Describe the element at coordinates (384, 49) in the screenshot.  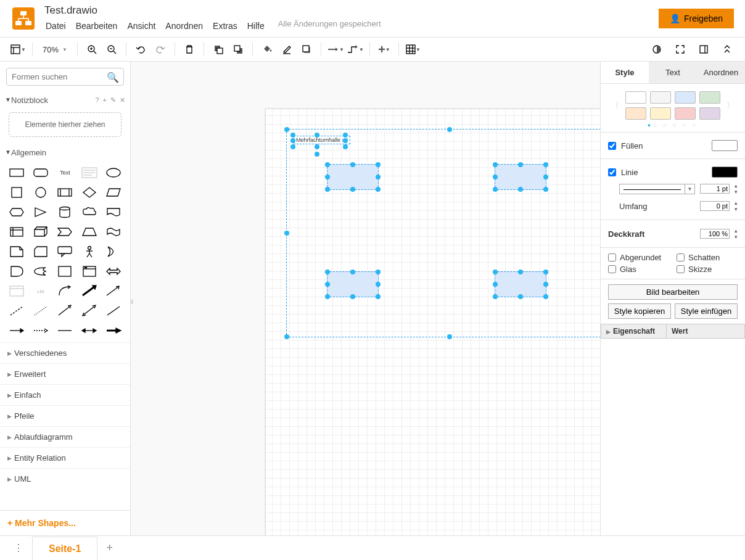
I see `insert-icon: +▼` at that location.